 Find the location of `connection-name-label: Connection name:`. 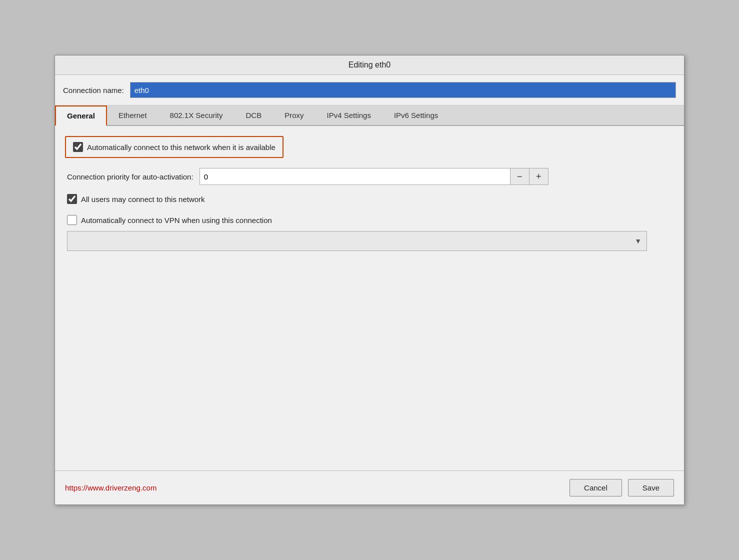

connection-name-label: Connection name: is located at coordinates (94, 90).